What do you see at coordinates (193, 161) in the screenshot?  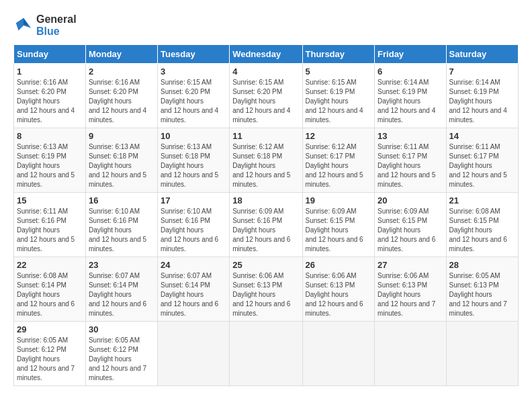 I see `calendar-day-cell: 10 Sunrise: 6:13 AM Sunset: 6:18 PM Dayl…` at bounding box center [193, 161].